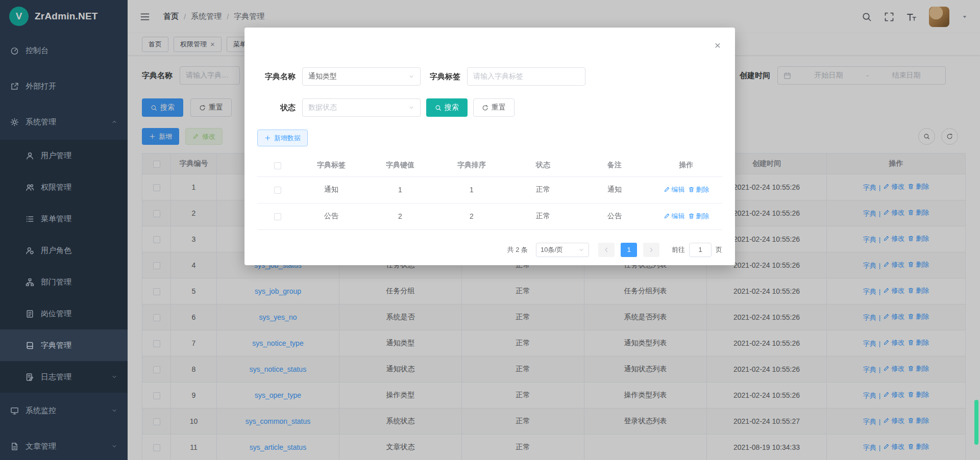 Image resolution: width=980 pixels, height=460 pixels. What do you see at coordinates (448, 76) in the screenshot?
I see `dialog-dict-label-label: 字典标签` at bounding box center [448, 76].